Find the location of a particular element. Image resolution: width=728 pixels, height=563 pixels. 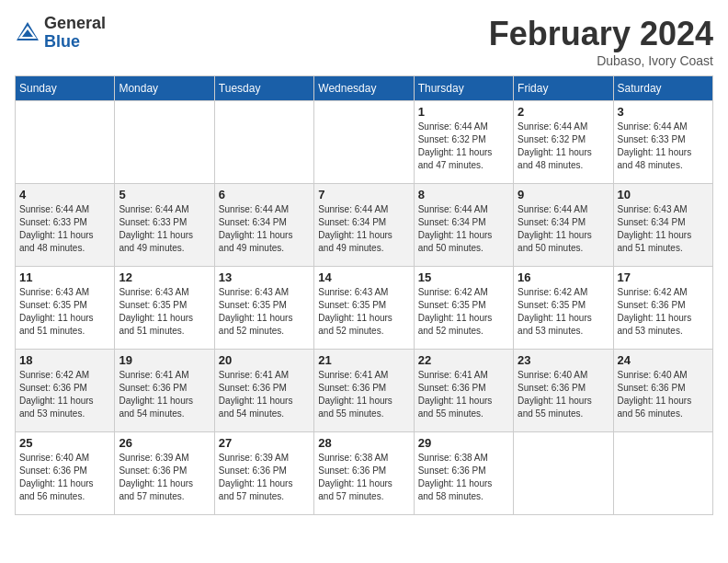

header-day-friday: Friday is located at coordinates (563, 88).